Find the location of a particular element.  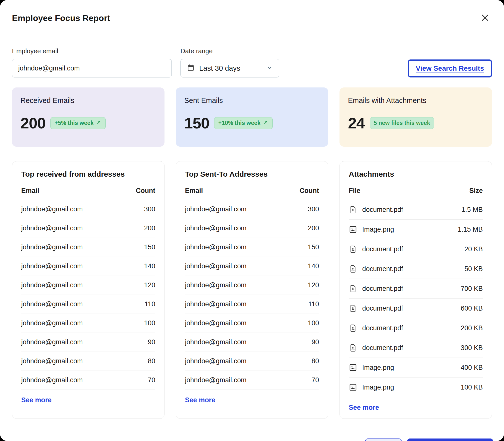

status-badge: +10% this week is located at coordinates (243, 123).